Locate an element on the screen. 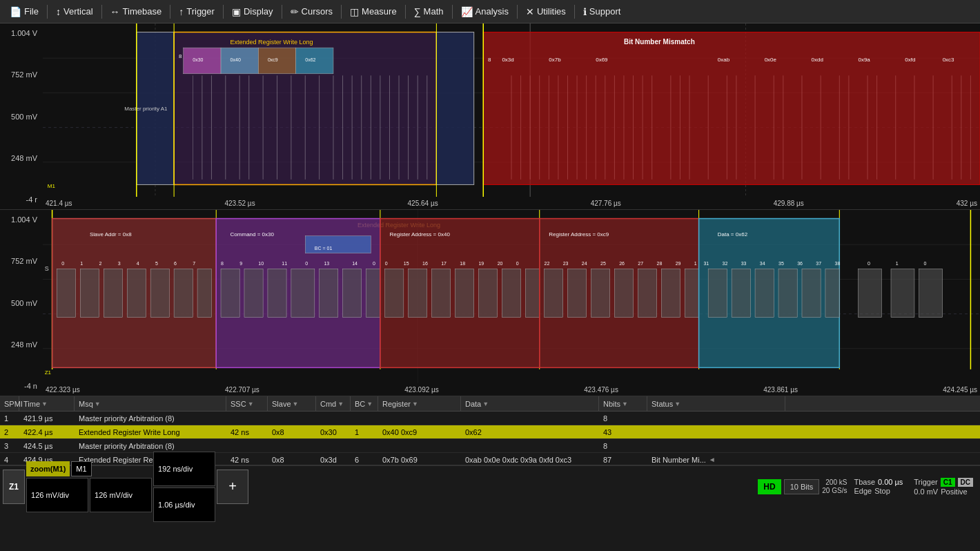 This screenshot has width=980, height=551. svg-text: 33 is located at coordinates (744, 264).